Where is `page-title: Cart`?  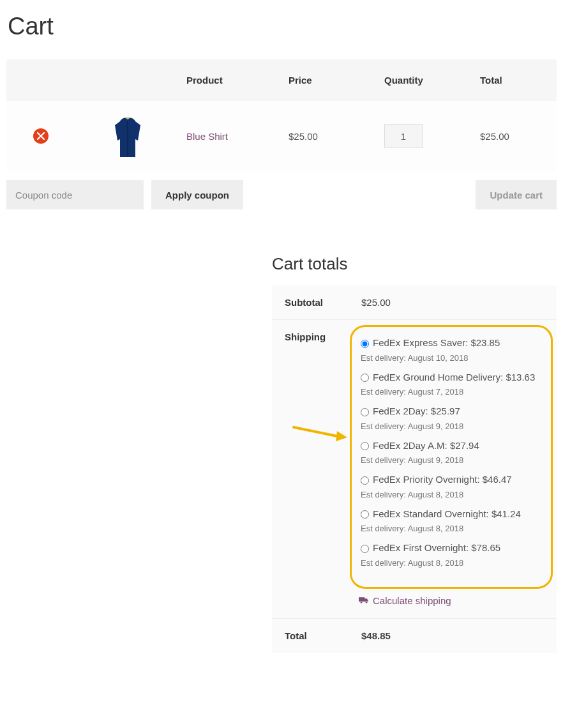 page-title: Cart is located at coordinates (282, 27).